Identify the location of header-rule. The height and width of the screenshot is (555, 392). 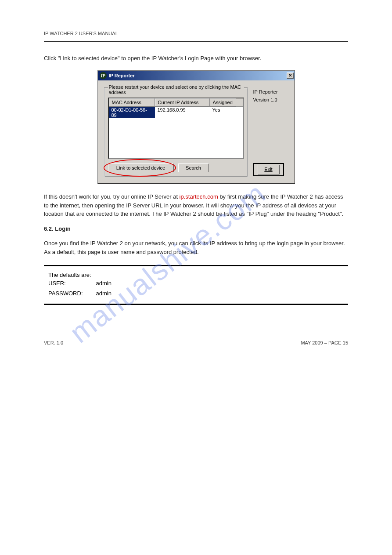
(196, 41).